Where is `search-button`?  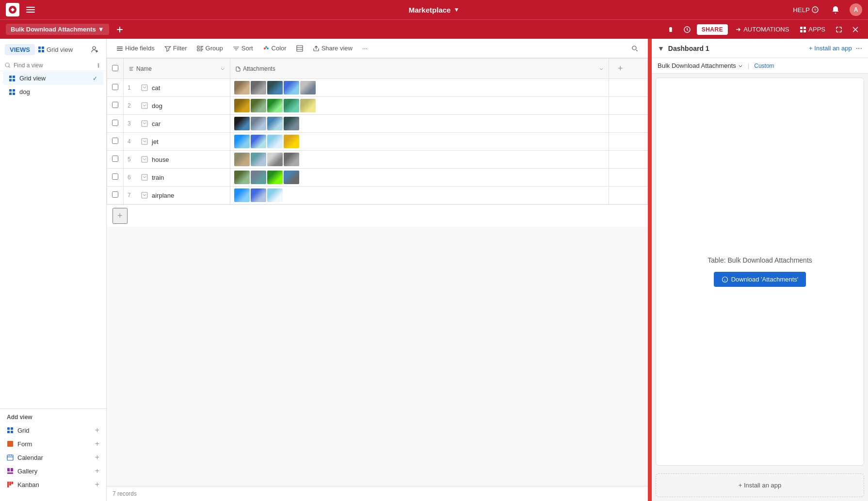
search-button is located at coordinates (635, 48).